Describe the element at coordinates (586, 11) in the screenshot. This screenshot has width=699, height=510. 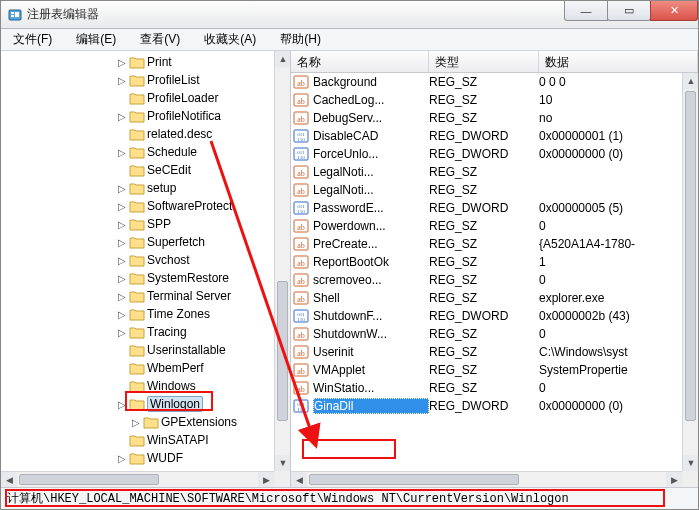
I see `minimize-button: —` at that location.